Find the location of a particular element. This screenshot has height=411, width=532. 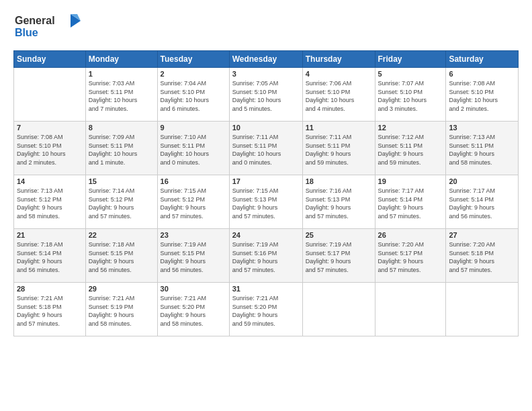

calendar-cell: 30Sunrise: 7:21 AM Sunset: 5:20 PM Dayli… is located at coordinates (193, 310).